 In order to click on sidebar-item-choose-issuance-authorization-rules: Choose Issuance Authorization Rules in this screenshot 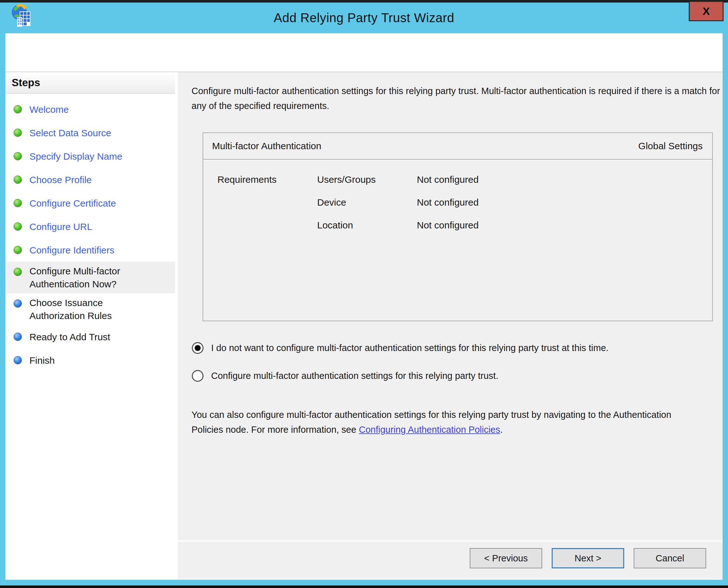, I will do `click(90, 309)`.